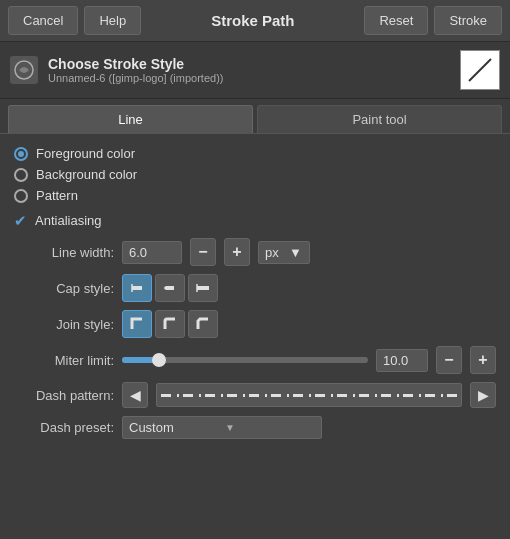  I want to click on dash-preset-dropdown: Custom ▼, so click(222, 428).